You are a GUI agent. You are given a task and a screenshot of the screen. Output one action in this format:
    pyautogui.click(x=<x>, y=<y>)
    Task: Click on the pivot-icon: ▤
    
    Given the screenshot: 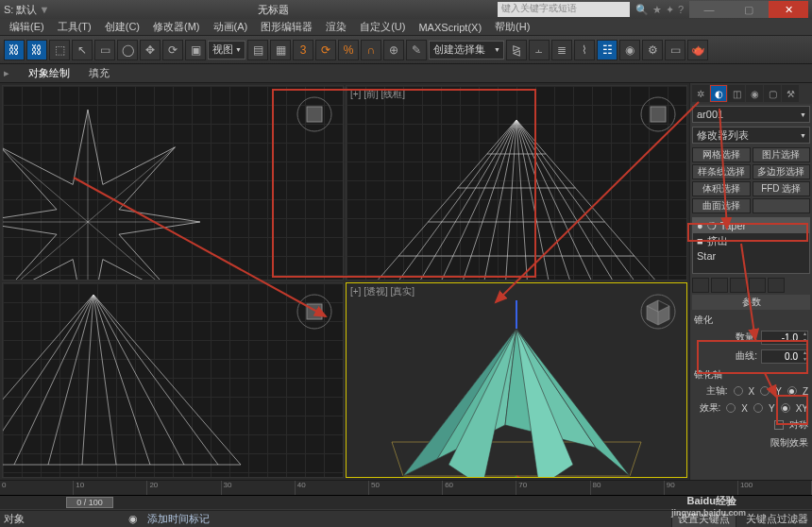 What is the action you would take?
    pyautogui.click(x=258, y=50)
    